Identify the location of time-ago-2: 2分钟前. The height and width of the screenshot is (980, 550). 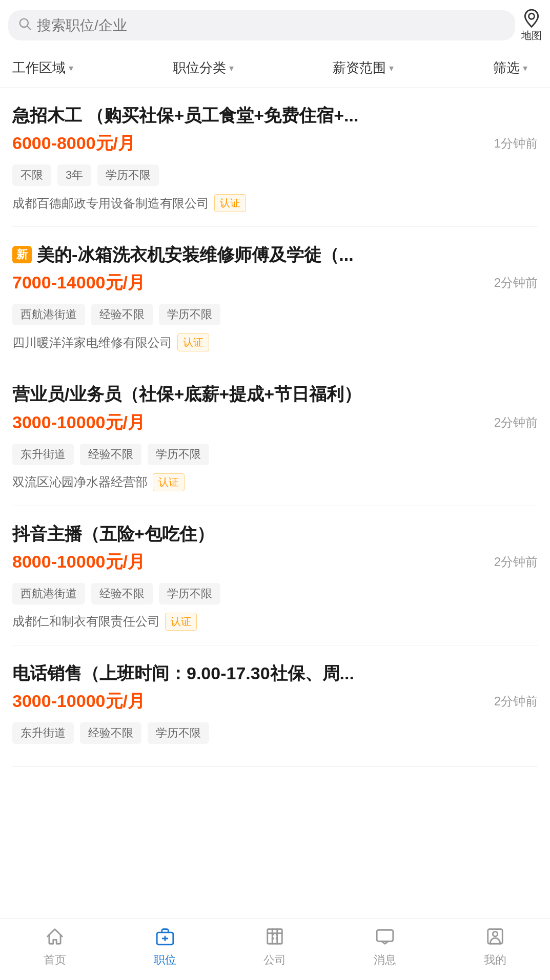
(516, 423).